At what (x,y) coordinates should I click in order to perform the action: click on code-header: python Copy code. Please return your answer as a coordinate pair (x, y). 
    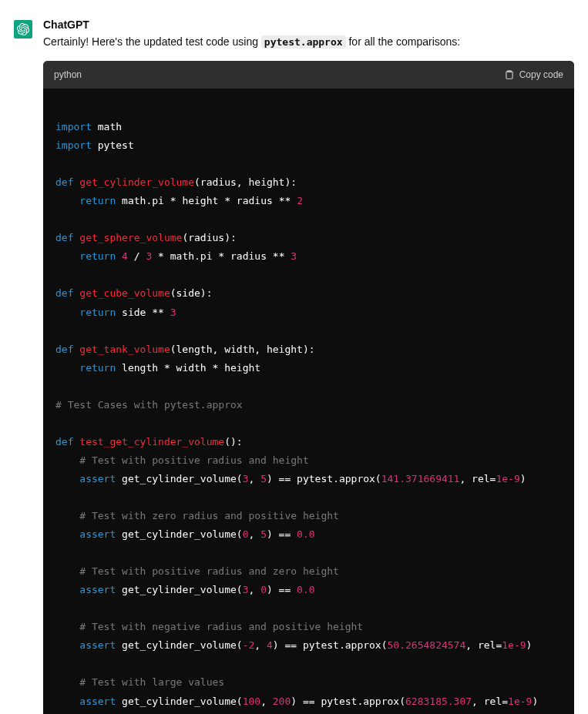
    Looking at the image, I should click on (308, 75).